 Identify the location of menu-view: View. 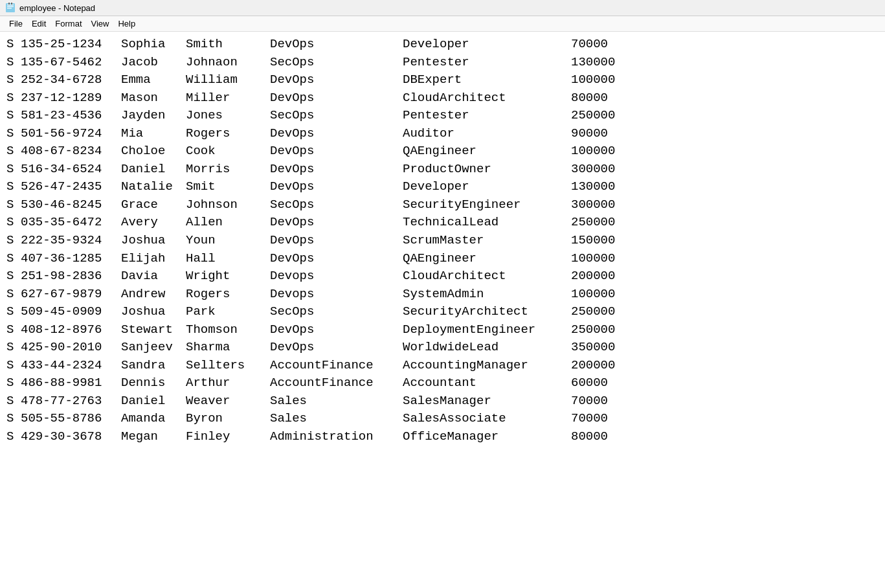
(100, 23).